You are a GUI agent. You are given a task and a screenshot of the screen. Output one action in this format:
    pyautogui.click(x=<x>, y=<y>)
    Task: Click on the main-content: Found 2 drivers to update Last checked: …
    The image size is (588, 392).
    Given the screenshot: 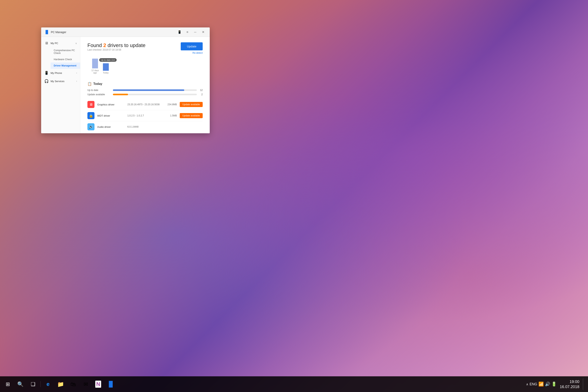 What is the action you would take?
    pyautogui.click(x=145, y=85)
    